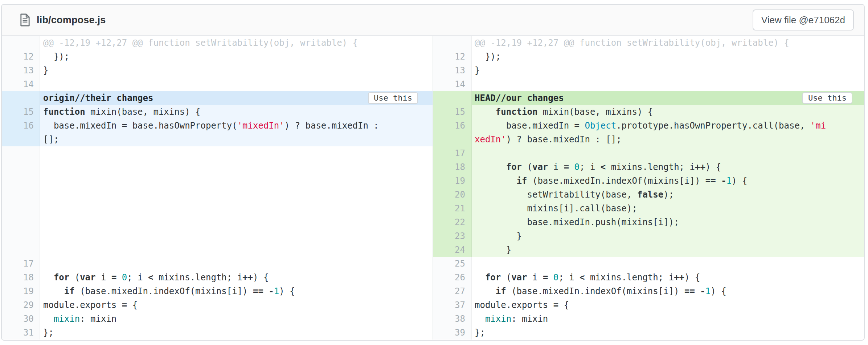  Describe the element at coordinates (453, 333) in the screenshot. I see `line-number: 39` at that location.